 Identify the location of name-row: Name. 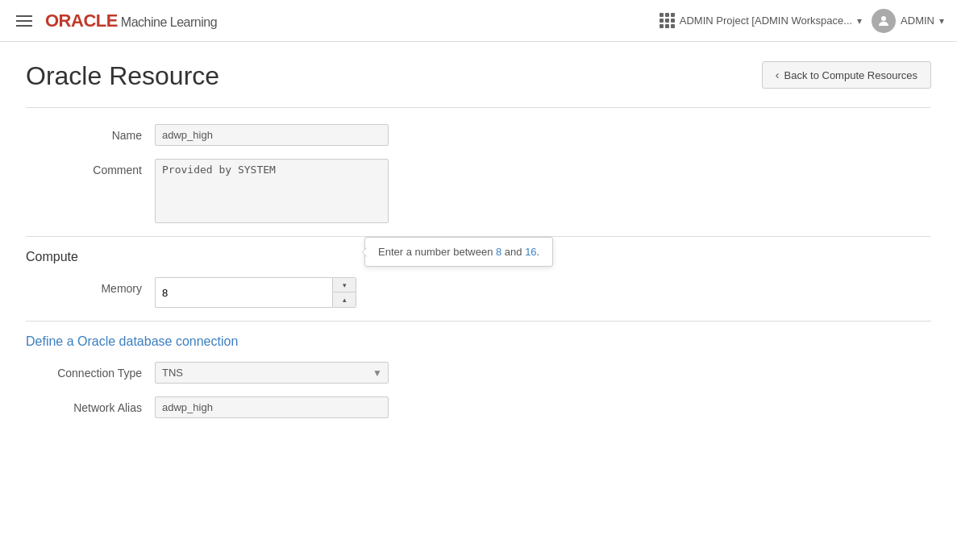
(308, 135).